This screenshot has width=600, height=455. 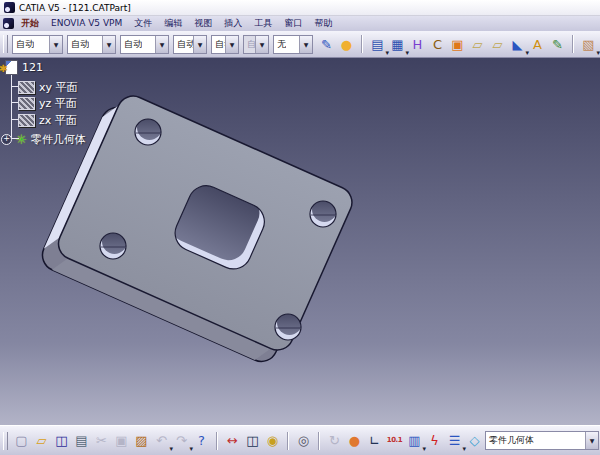 I want to click on axis-system-icon: ∟, so click(x=374, y=440).